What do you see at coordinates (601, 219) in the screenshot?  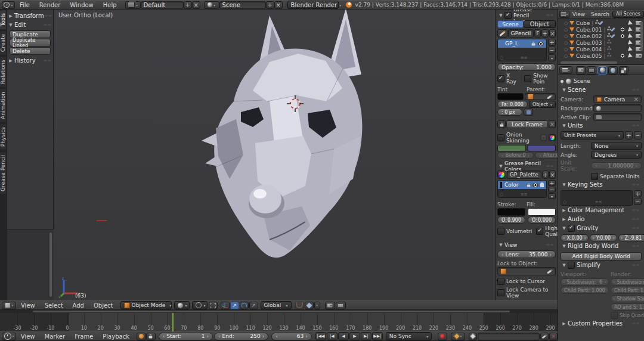 I see `audio-panel-header: ▶ Audio` at bounding box center [601, 219].